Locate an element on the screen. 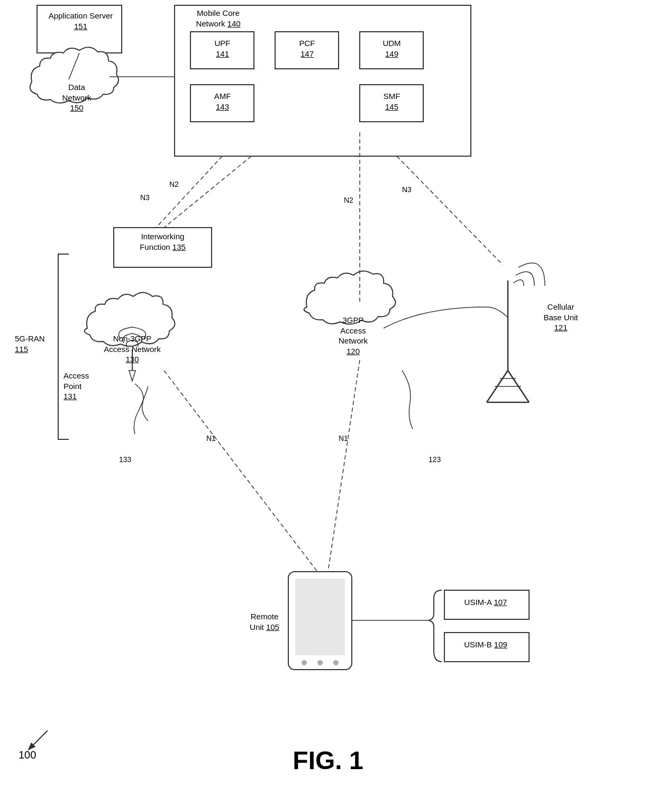 Image resolution: width=656 pixels, height=812 pixels. non3gpp-label: Non-3GPP Access Network 130 is located at coordinates (132, 349).